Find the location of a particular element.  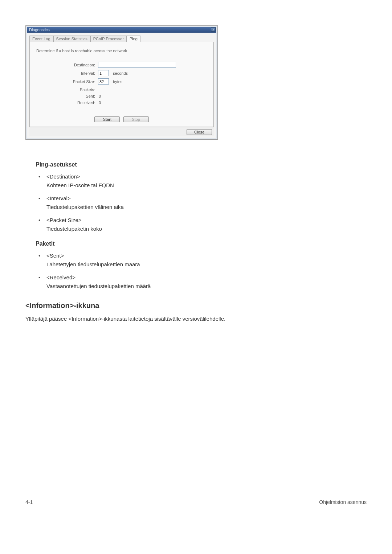

destination-label: Destination: is located at coordinates (67, 65).